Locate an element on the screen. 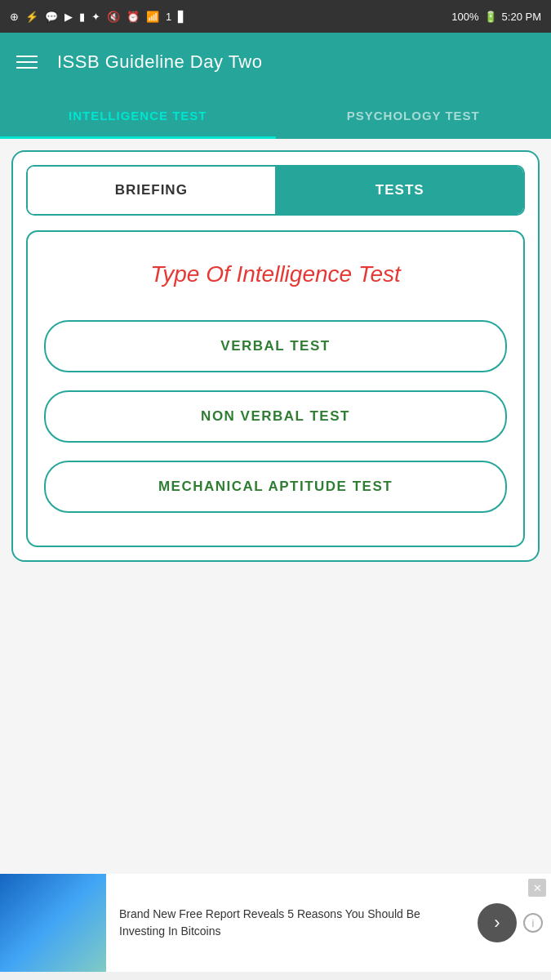 The height and width of the screenshot is (980, 551). sub-tab-row: BRIEFING TESTS is located at coordinates (276, 190).